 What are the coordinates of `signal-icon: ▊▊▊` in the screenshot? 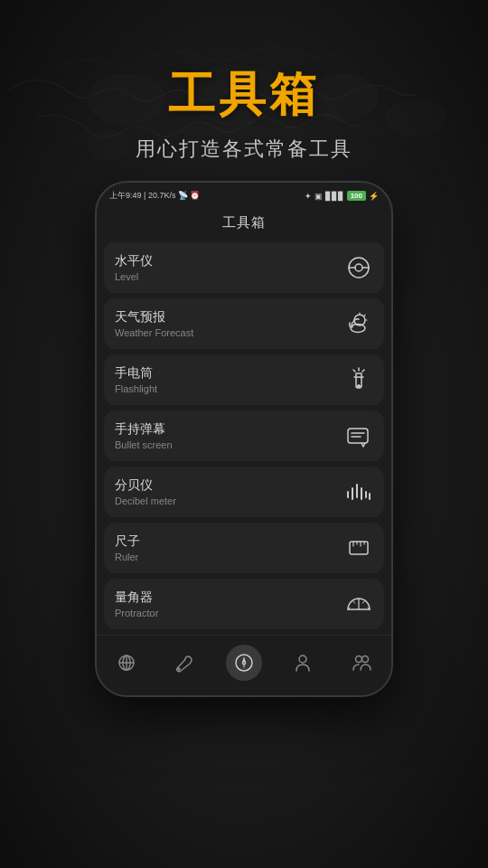 It's located at (334, 196).